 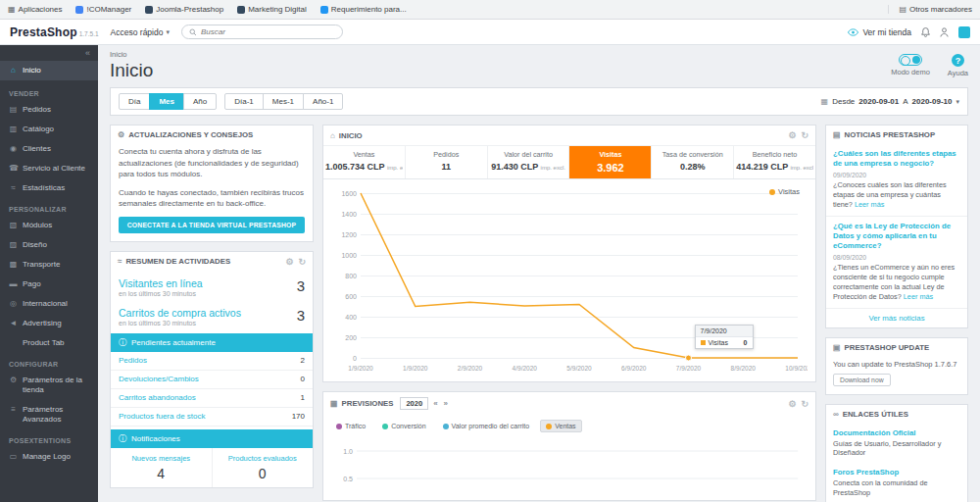 What do you see at coordinates (212, 163) in the screenshot?
I see `tips-paragraph: Conecta tu cuenta ahora y disfruta de la…` at bounding box center [212, 163].